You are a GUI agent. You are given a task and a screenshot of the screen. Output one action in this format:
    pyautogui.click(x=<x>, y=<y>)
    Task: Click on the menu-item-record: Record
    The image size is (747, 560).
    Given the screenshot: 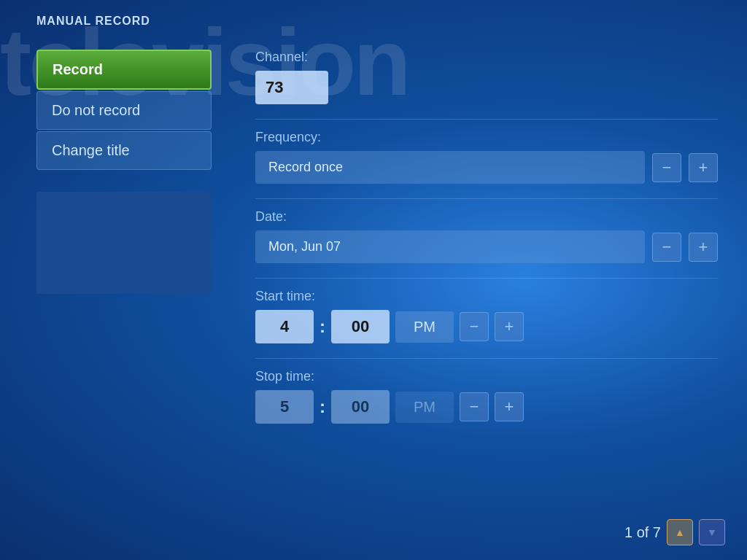 What is the action you would take?
    pyautogui.click(x=124, y=70)
    